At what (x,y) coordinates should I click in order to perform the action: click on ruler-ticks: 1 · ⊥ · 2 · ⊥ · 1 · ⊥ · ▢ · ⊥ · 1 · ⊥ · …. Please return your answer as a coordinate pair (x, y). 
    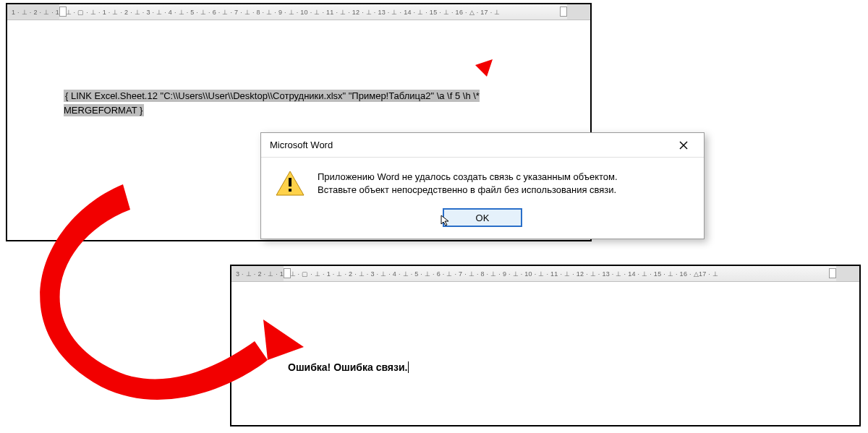
    Looking at the image, I should click on (299, 12).